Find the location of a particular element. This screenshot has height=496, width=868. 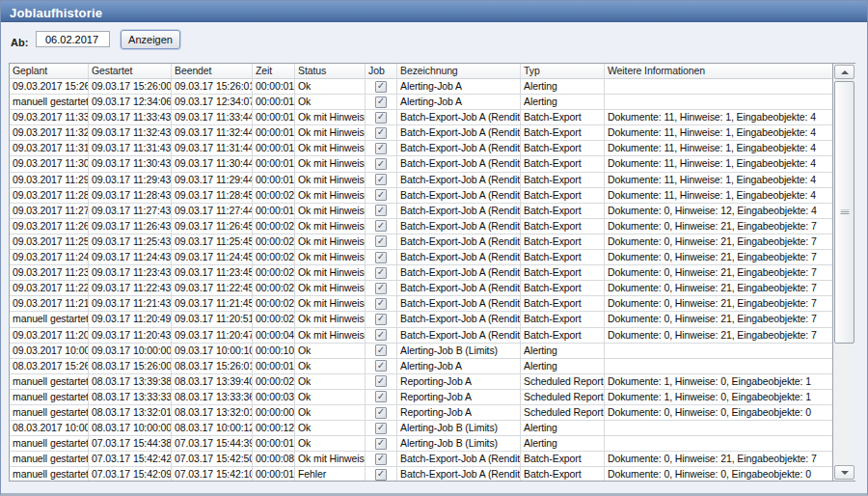

table-row: 09.03.2017 11:23 09.03.17 11:23:43 09.03… is located at coordinates (420, 273).